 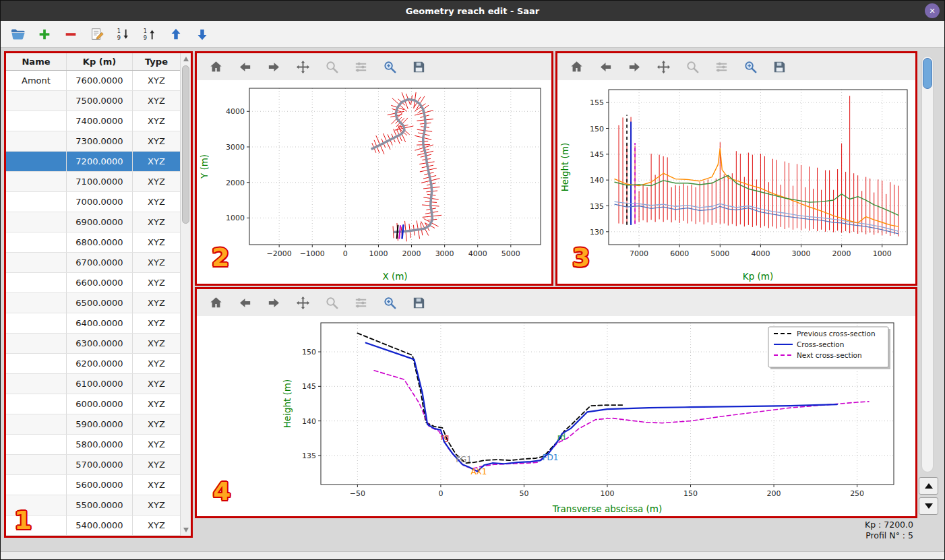 What do you see at coordinates (93, 485) in the screenshot?
I see `table-row: 5600.0000XYZ` at bounding box center [93, 485].